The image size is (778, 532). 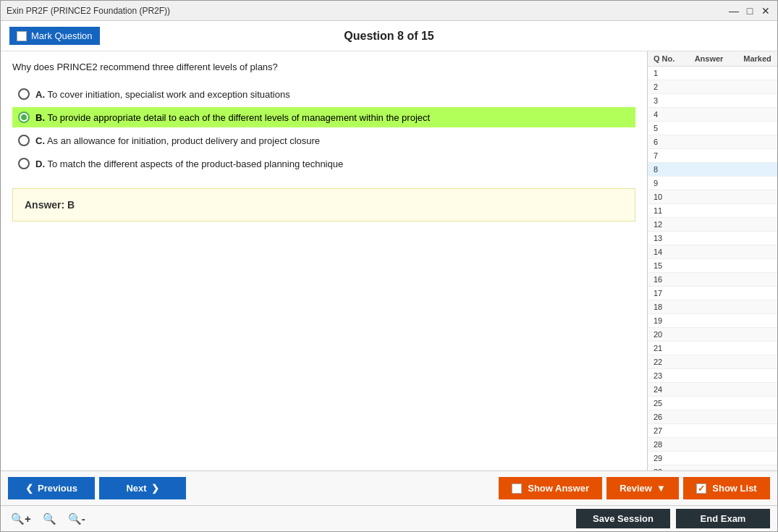 What do you see at coordinates (712, 404) in the screenshot?
I see `question-list-row: 25` at bounding box center [712, 404].